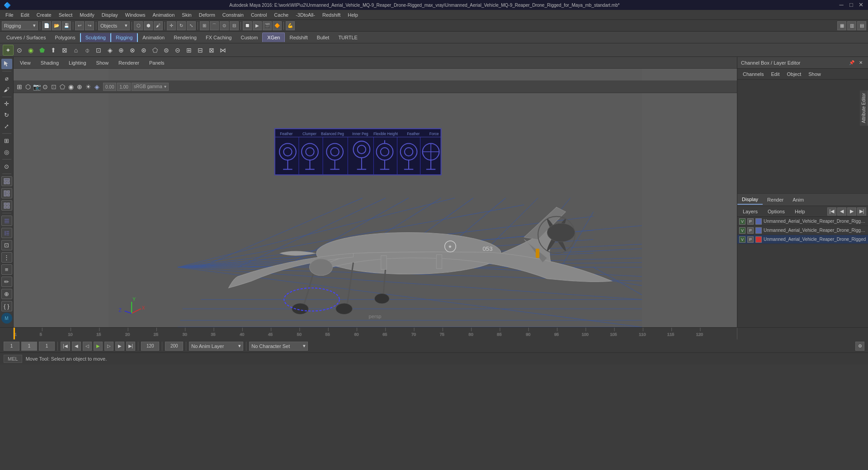 The height and width of the screenshot is (470, 868). Describe the element at coordinates (155, 50) in the screenshot. I see `icon-btn-deform: ⬠` at that location.